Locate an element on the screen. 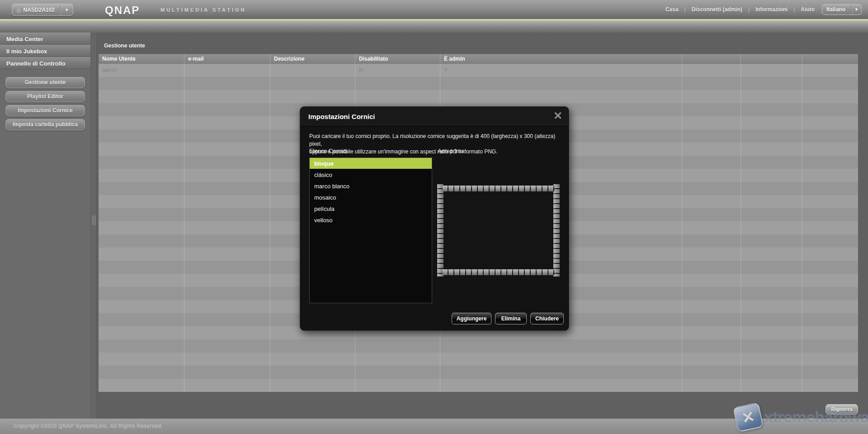 The image size is (868, 434). frame-tile-left is located at coordinates (440, 230).